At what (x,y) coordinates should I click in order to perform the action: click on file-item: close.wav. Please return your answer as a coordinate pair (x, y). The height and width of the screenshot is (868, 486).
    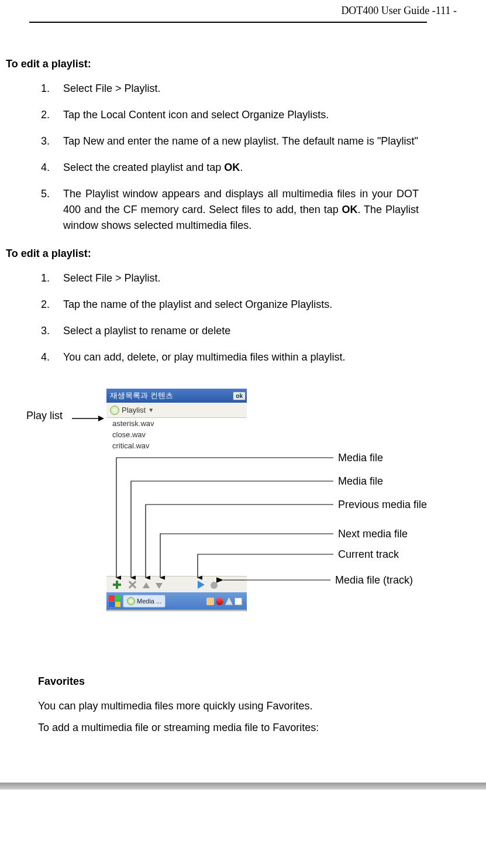
    Looking at the image, I should click on (177, 434).